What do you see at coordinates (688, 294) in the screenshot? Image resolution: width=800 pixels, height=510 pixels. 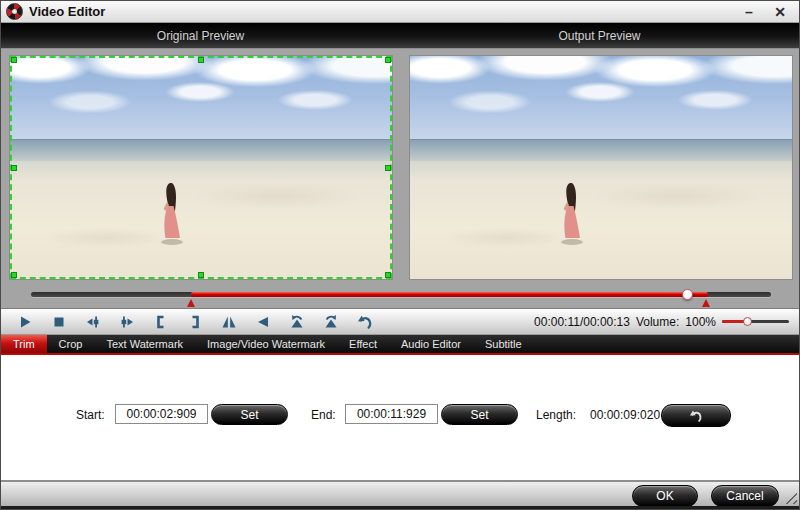 I see `playhead-handle` at bounding box center [688, 294].